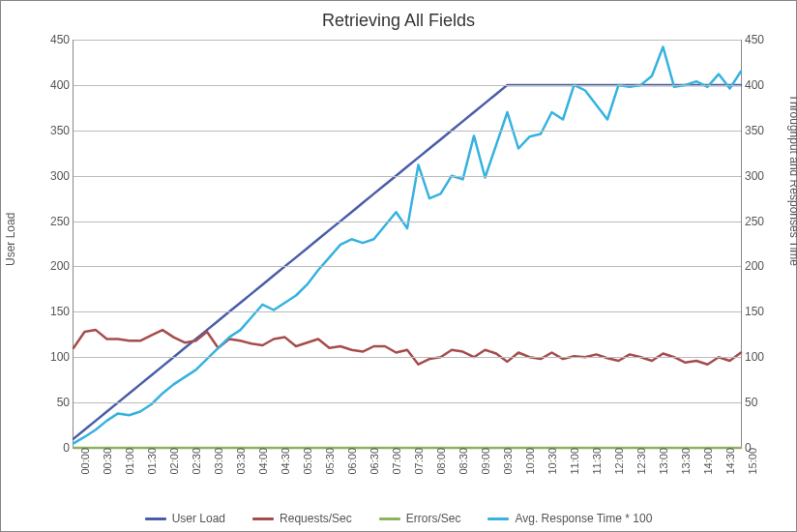  I want to click on y-right-tick: 300, so click(753, 176).